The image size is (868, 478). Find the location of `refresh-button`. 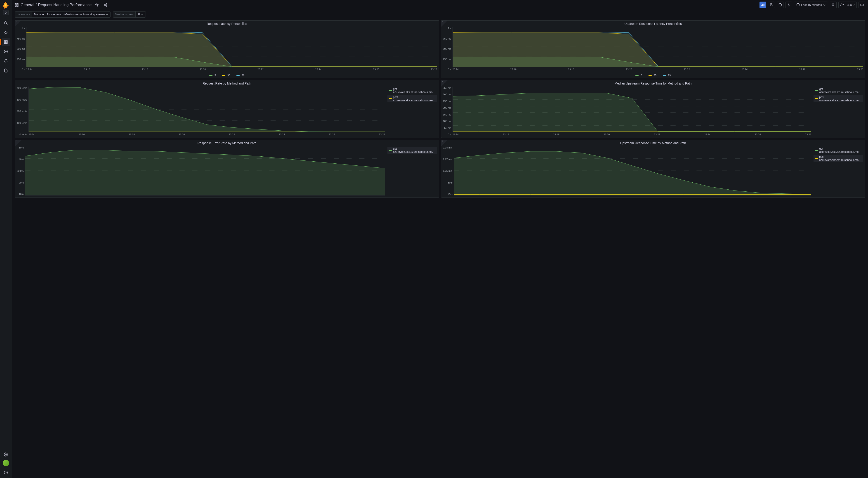

refresh-button is located at coordinates (842, 5).